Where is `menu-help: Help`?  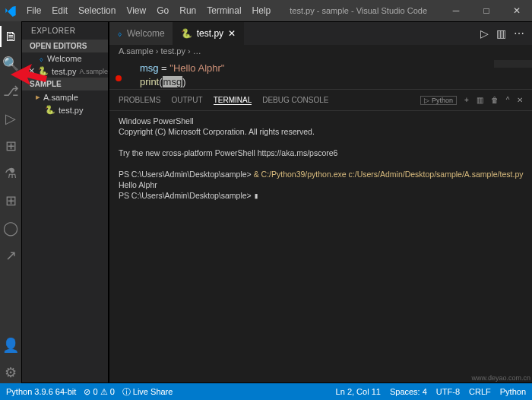 menu-help: Help is located at coordinates (261, 11).